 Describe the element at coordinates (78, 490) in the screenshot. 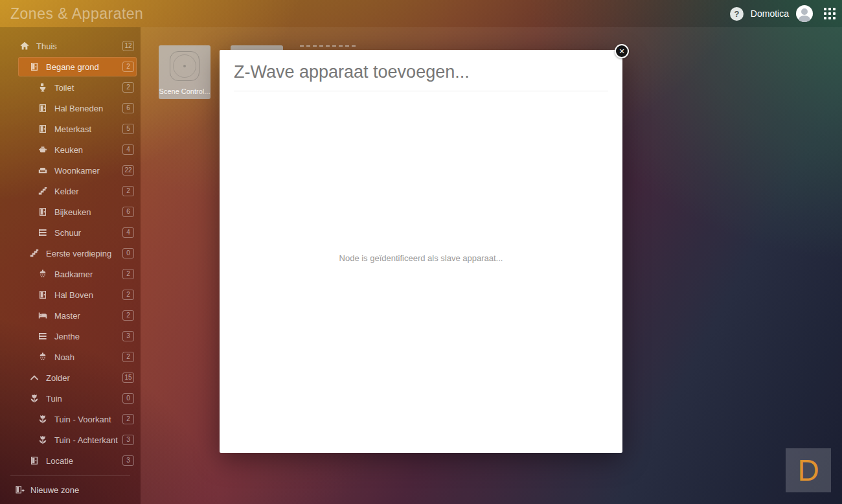

I see `new-zone-button: Nieuwe zone` at that location.